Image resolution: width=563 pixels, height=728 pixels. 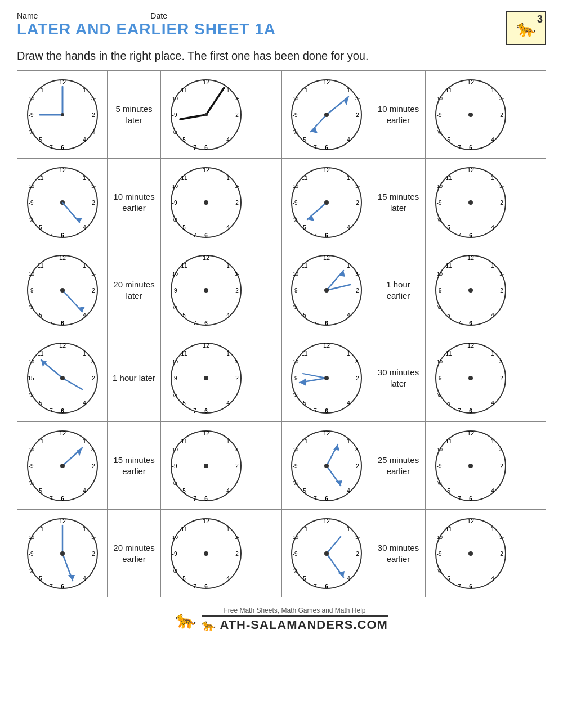 I want to click on clock-cell-r3a: 12 1 2 4 6 5 -9 11 10 3- \8 7, so click(x=327, y=290).